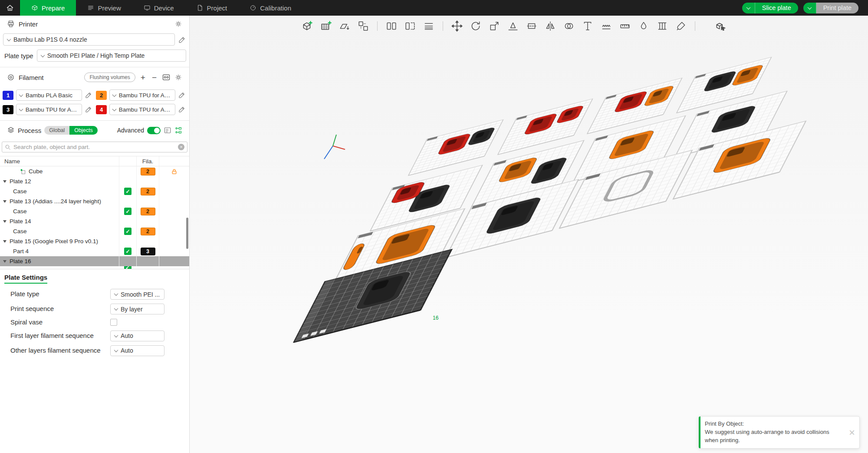  Describe the element at coordinates (429, 26) in the screenshot. I see `variable-layer-height-icon` at that location.